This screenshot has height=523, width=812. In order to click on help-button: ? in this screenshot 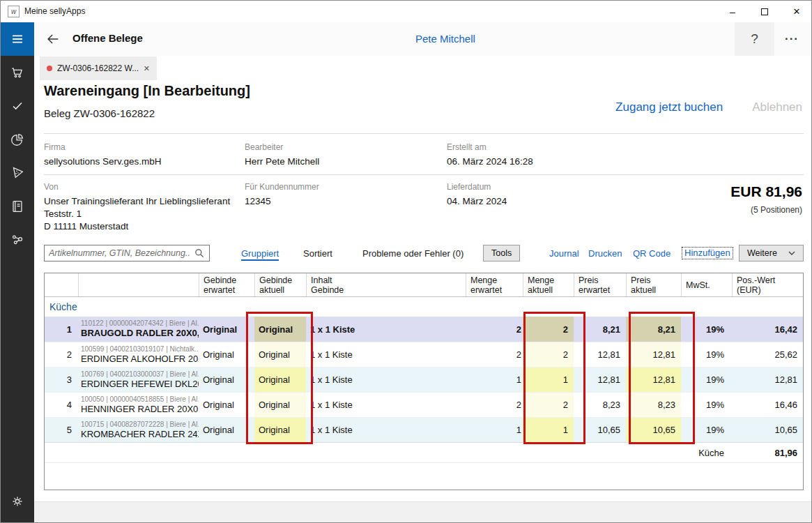, I will do `click(754, 39)`.